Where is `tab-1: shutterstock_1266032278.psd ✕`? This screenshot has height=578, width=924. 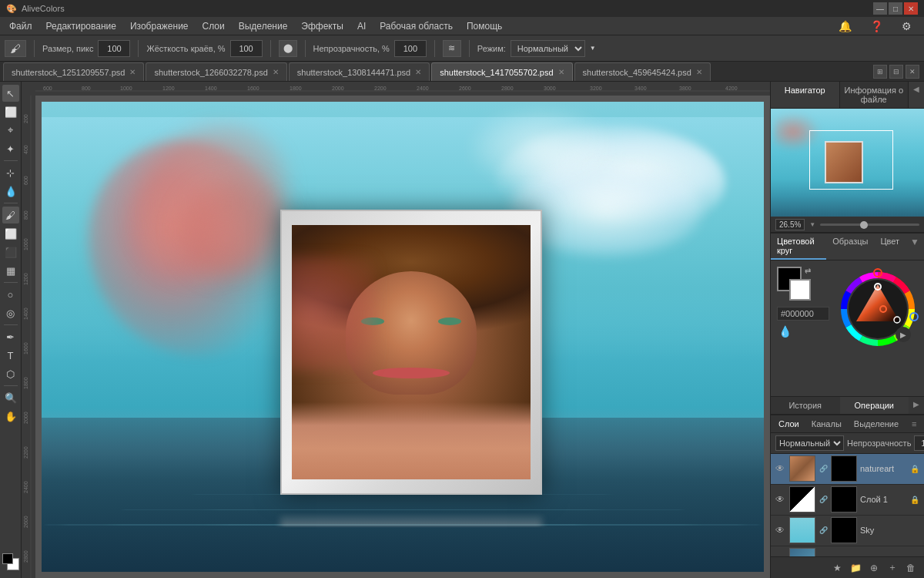 tab-1: shutterstock_1266032278.psd ✕ is located at coordinates (216, 72).